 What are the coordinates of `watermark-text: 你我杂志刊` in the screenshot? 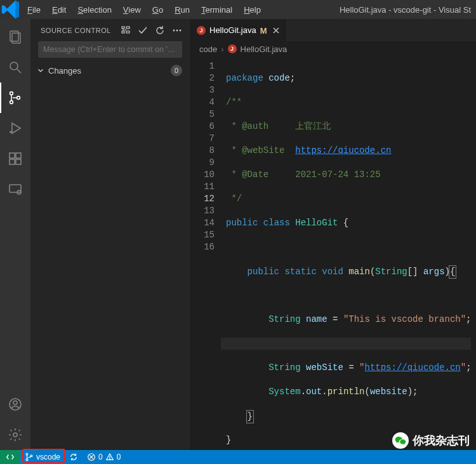 It's located at (441, 441).